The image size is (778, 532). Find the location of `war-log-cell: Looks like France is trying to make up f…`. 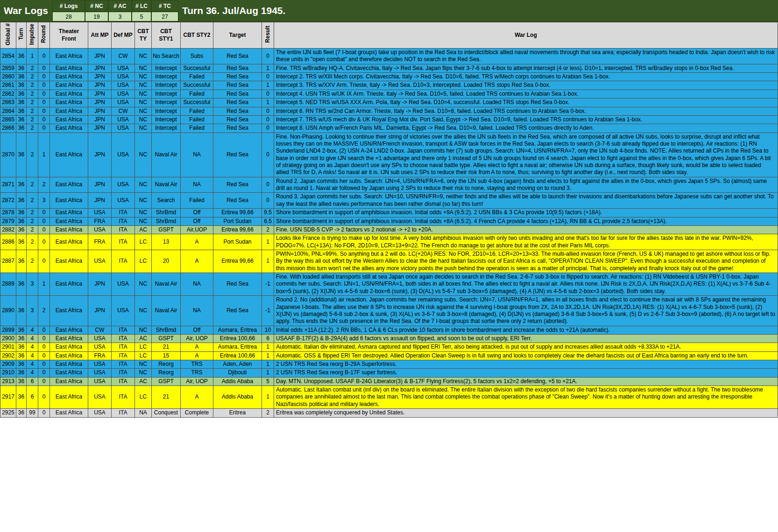

war-log-cell: Looks like France is trying to make up f… is located at coordinates (526, 242).